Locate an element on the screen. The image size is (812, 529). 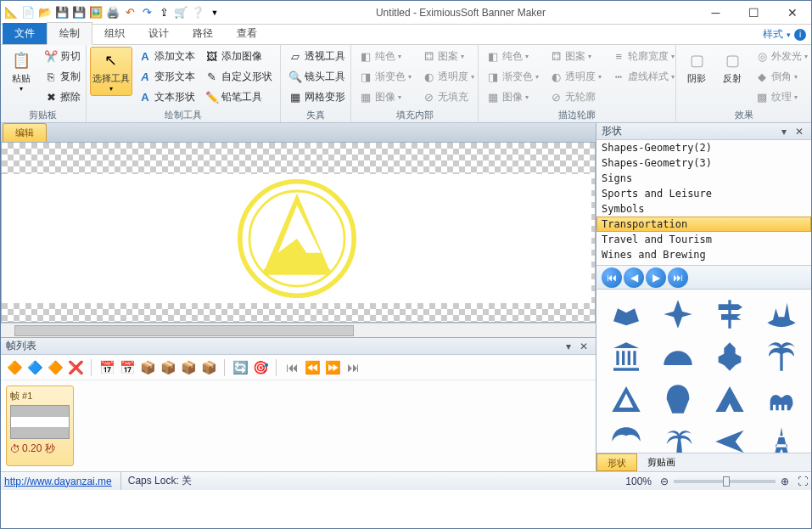
tab-organize: 组织 is located at coordinates (115, 34).